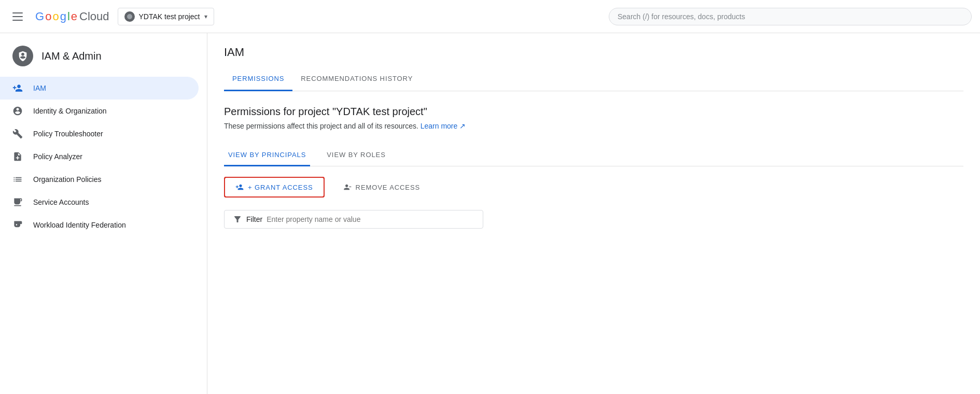  Describe the element at coordinates (267, 156) in the screenshot. I see `sub-tab-by-principals: VIEW BY PRINCIPALS` at that location.